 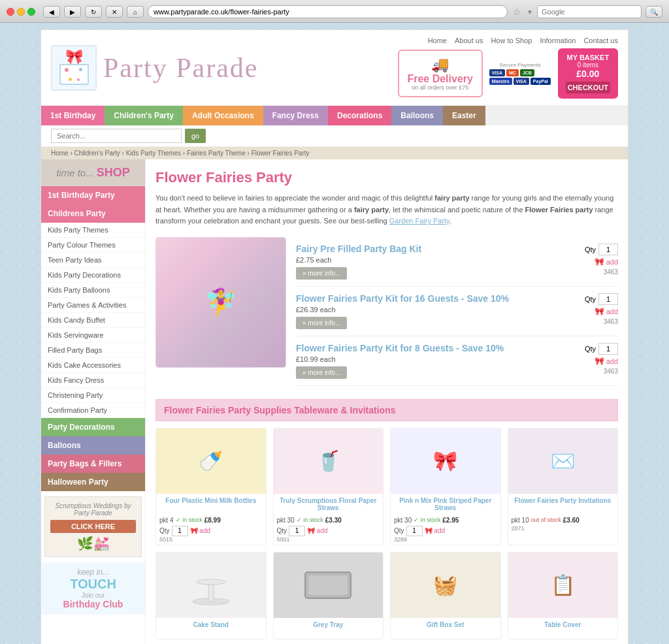 I want to click on refresh-button: ↻, so click(x=93, y=12).